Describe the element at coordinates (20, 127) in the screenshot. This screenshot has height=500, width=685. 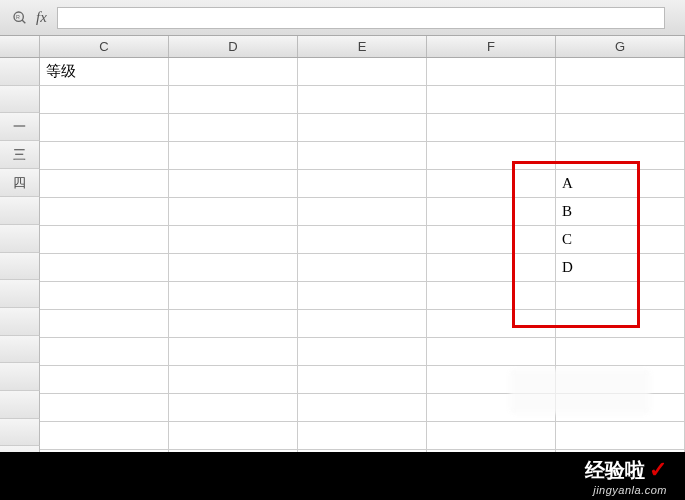
I see `row-header: 一` at that location.